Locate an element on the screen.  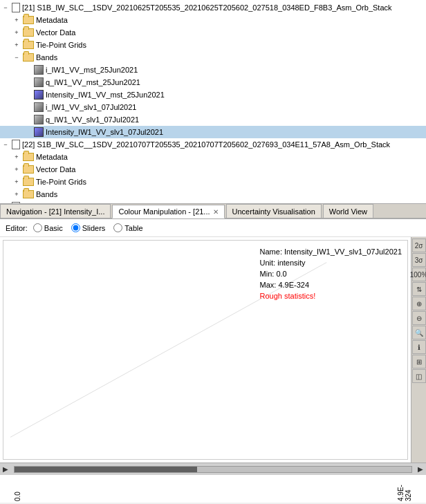
editor-row: Editor: BasicSlidersTable is located at coordinates (213, 228).